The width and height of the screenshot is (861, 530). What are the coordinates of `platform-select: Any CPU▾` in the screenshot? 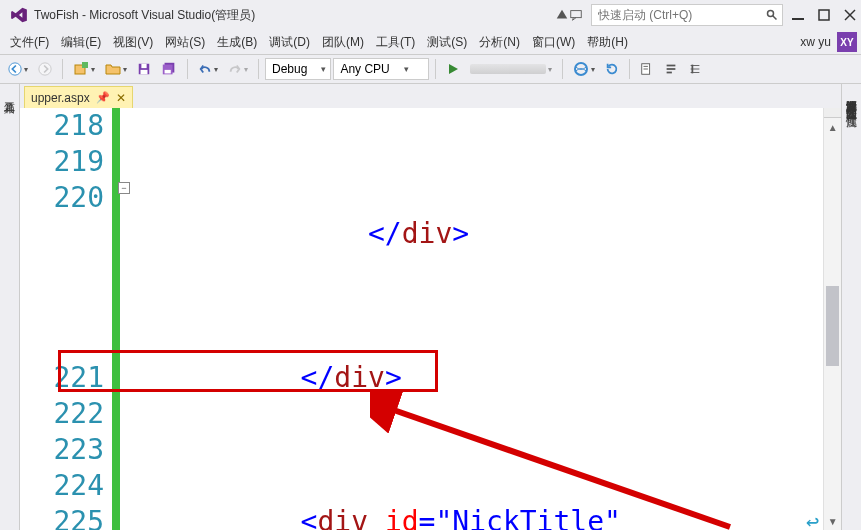 It's located at (381, 69).